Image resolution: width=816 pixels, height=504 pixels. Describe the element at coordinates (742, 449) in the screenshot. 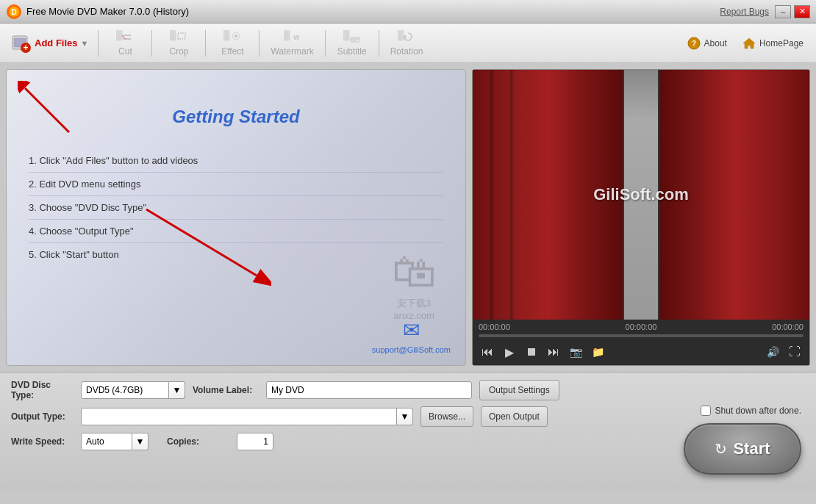

I see `start-button: ↻ Start` at that location.